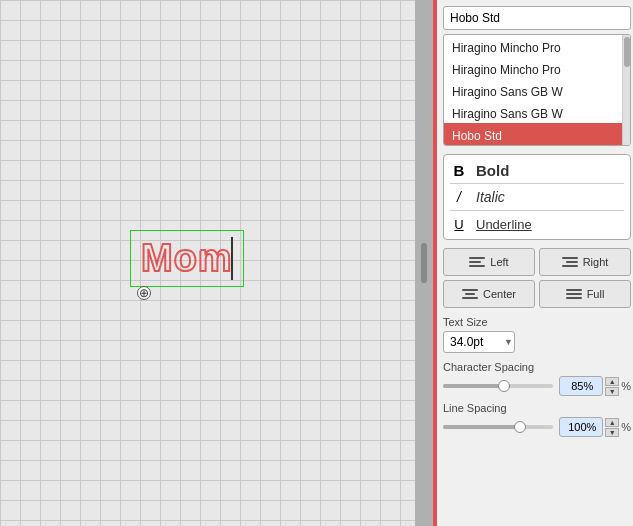 Image resolution: width=633 pixels, height=526 pixels. I want to click on canvas-text: Mom, so click(187, 258).